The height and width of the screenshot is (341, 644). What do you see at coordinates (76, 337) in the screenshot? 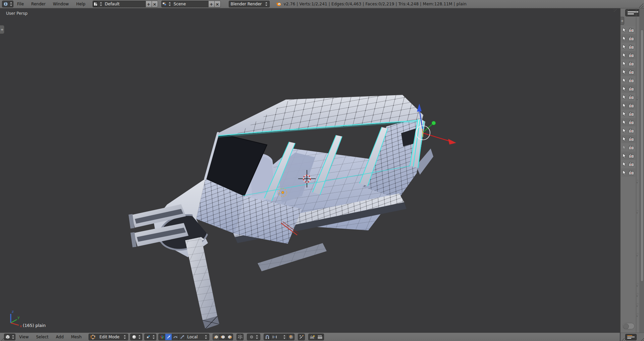
I see `menu-mesh: Mesh` at bounding box center [76, 337].